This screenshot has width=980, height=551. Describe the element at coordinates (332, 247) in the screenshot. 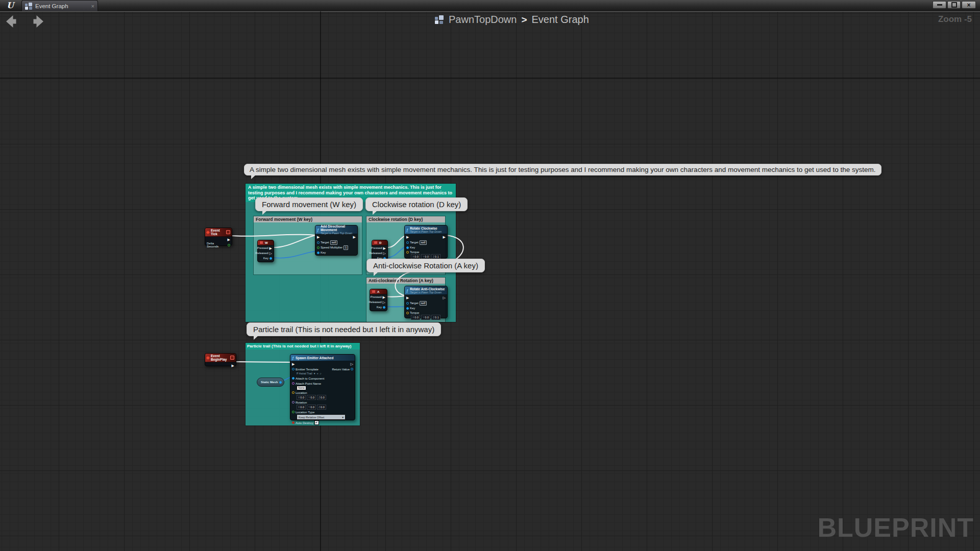

I see `pin-label: Speed Multiplier` at that location.